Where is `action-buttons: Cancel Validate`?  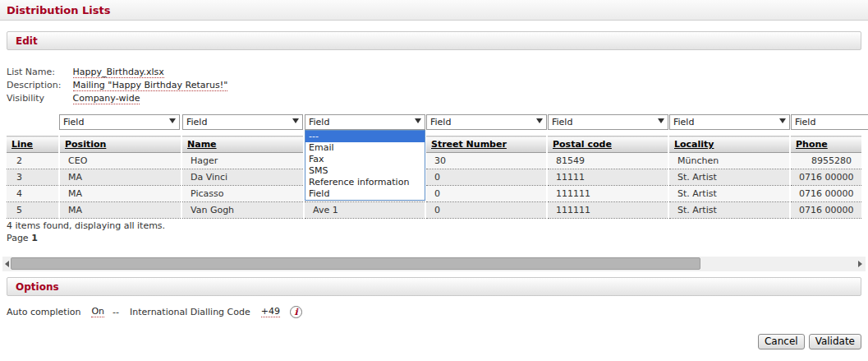 action-buttons: Cancel Validate is located at coordinates (810, 342).